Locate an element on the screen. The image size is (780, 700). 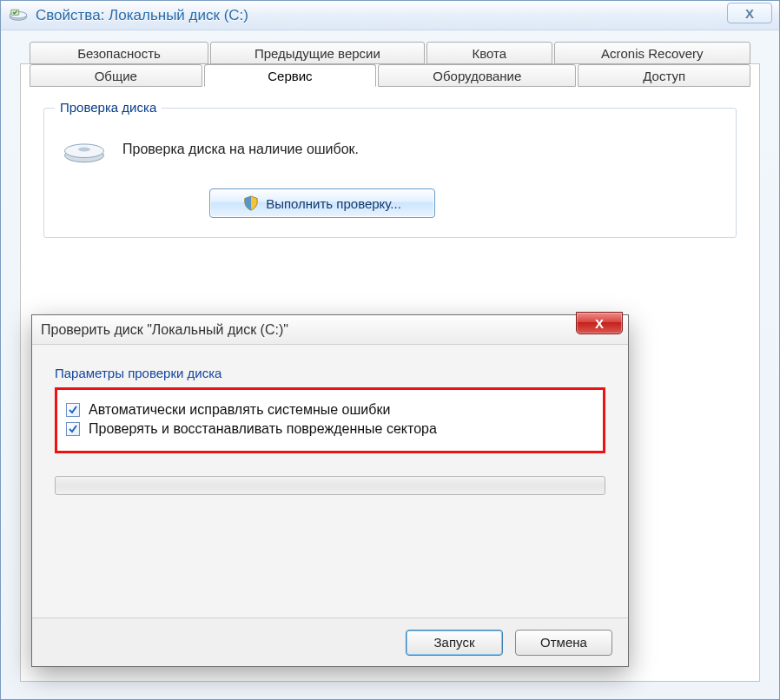
params-highlight: Автоматически исправлять системные ошибк… is located at coordinates (330, 420).